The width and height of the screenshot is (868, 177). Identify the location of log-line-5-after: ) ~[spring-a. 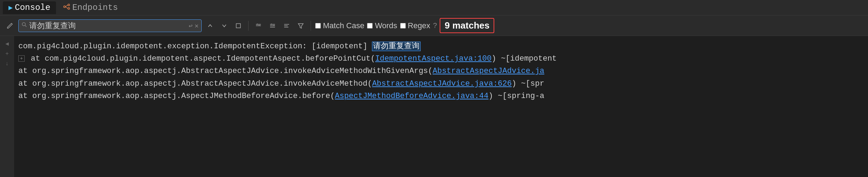
(516, 96).